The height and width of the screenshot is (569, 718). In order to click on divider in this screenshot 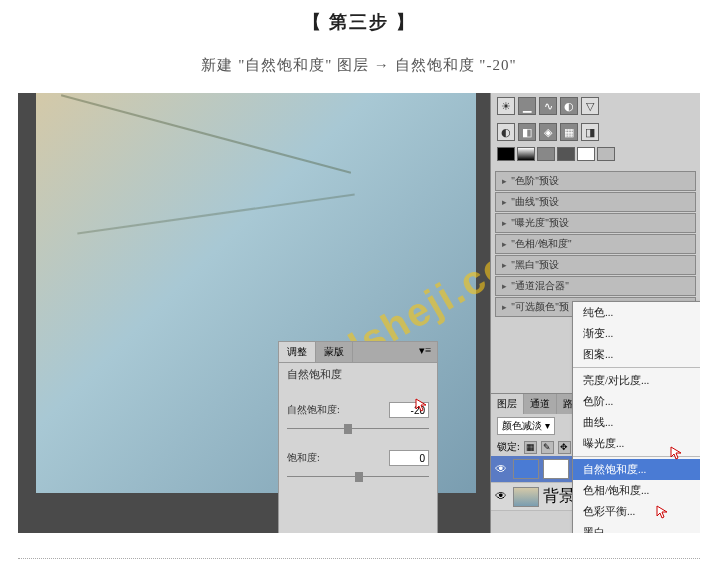, I will do `click(359, 558)`.